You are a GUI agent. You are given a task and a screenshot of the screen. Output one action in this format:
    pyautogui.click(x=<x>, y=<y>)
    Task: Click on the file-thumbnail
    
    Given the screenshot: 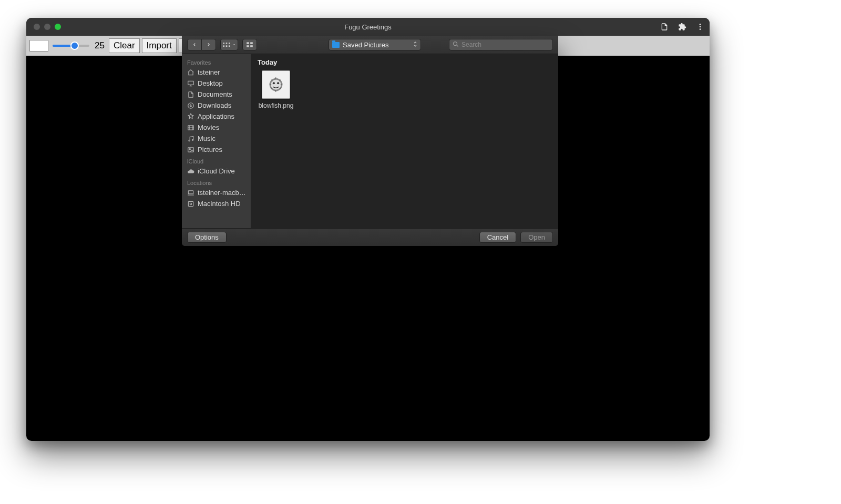 What is the action you would take?
    pyautogui.click(x=276, y=85)
    